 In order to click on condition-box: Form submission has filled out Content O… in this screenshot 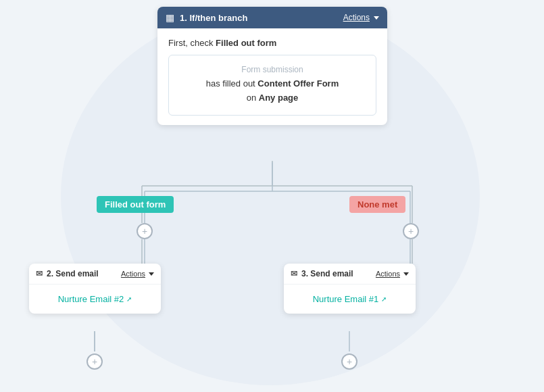, I will do `click(272, 85)`.